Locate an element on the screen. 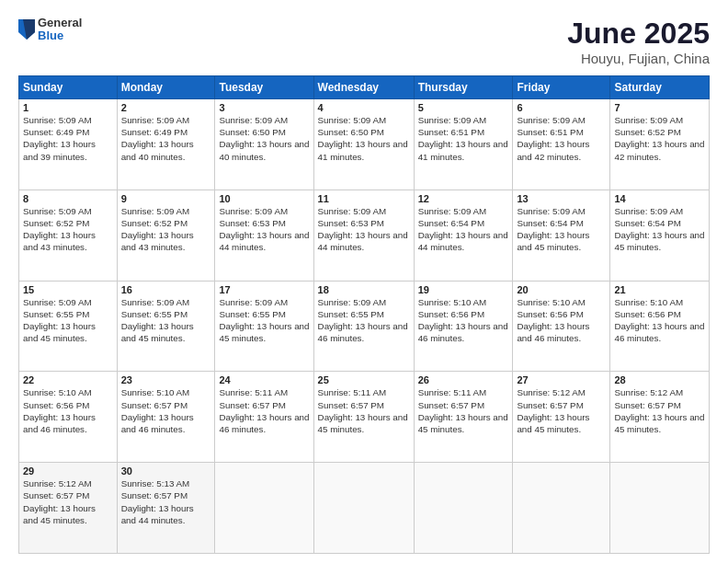 This screenshot has height=563, width=728. header-friday: Friday is located at coordinates (562, 88).